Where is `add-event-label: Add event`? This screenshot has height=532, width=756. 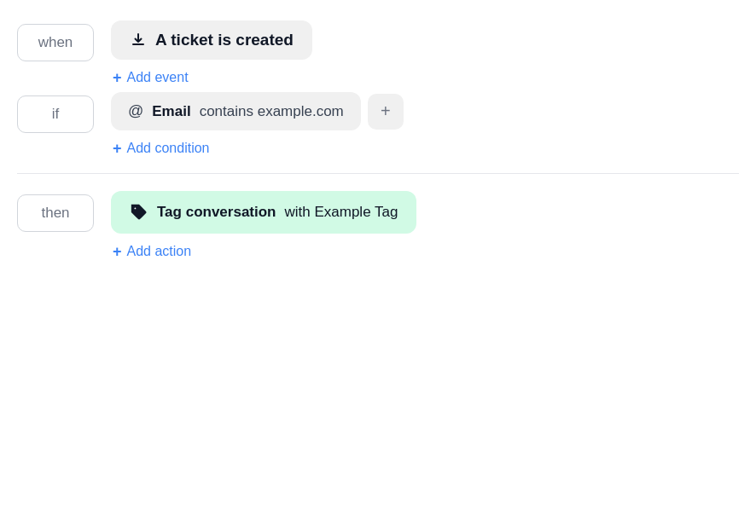 add-event-label: Add event is located at coordinates (158, 78).